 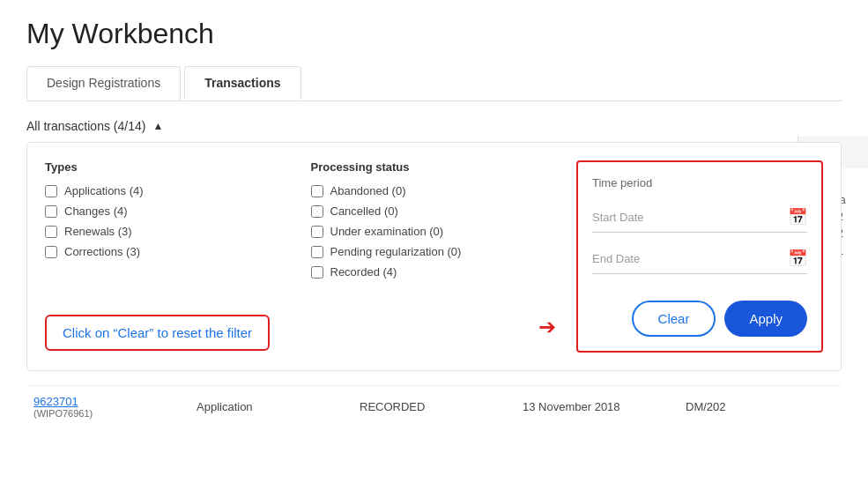 What do you see at coordinates (434, 406) in the screenshot?
I see `table-section: 9623701 (WIPO76961) Application RECORDED…` at bounding box center [434, 406].